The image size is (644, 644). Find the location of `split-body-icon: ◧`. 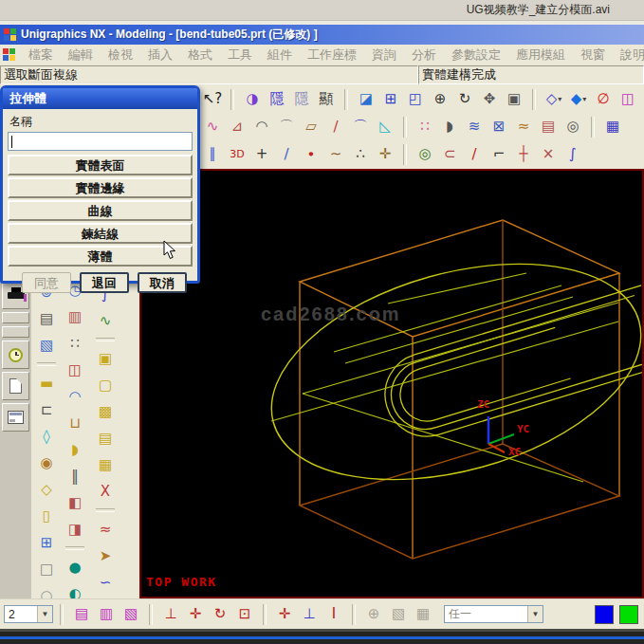

split-body-icon: ◧ is located at coordinates (75, 503).